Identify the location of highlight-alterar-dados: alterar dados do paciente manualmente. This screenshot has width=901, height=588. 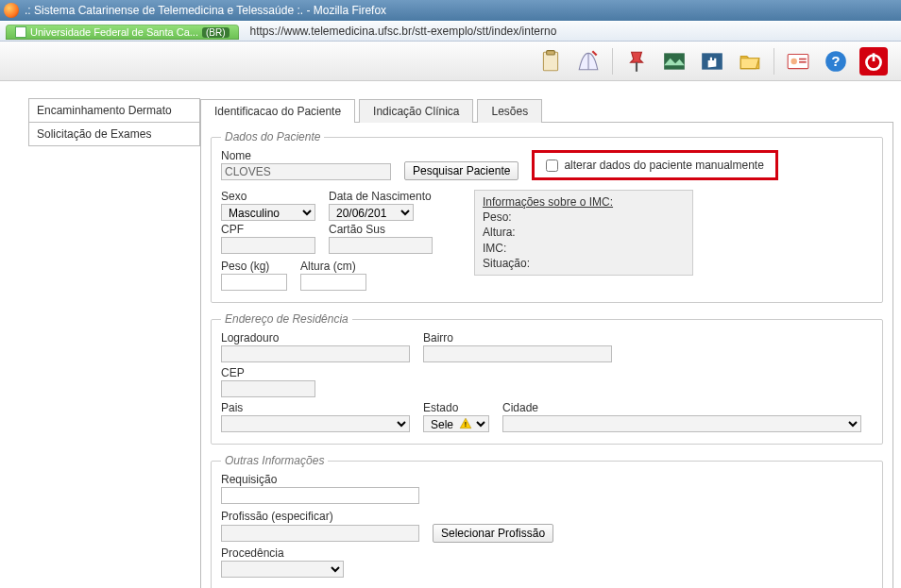
(654, 165).